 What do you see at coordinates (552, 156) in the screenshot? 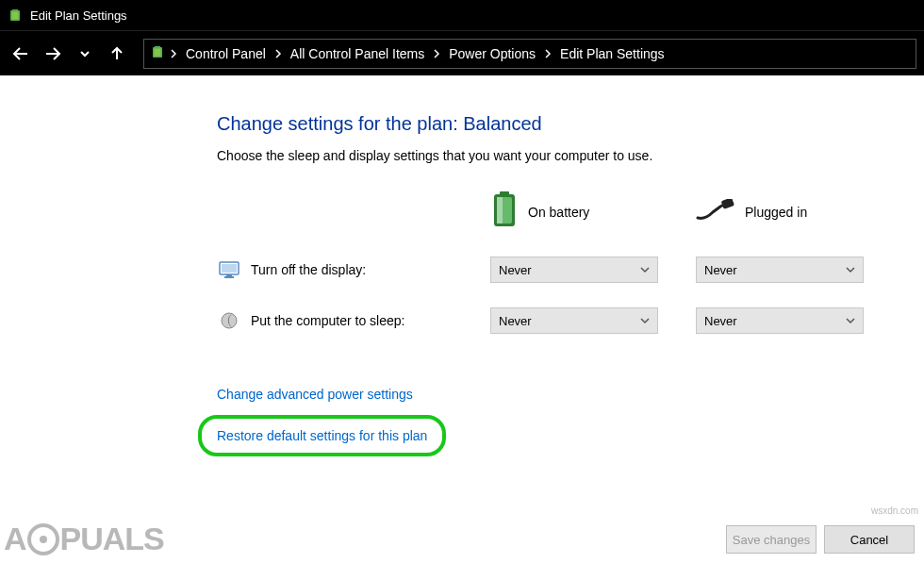
I see `page-subheading: Choose the sleep and display settings th…` at bounding box center [552, 156].